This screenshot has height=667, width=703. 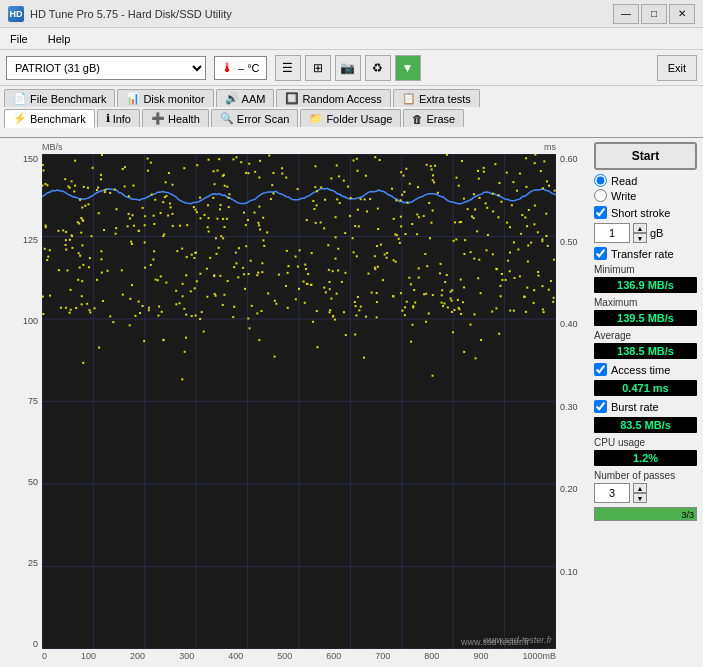 What do you see at coordinates (682, 14) in the screenshot?
I see `close-button: ✕` at bounding box center [682, 14].